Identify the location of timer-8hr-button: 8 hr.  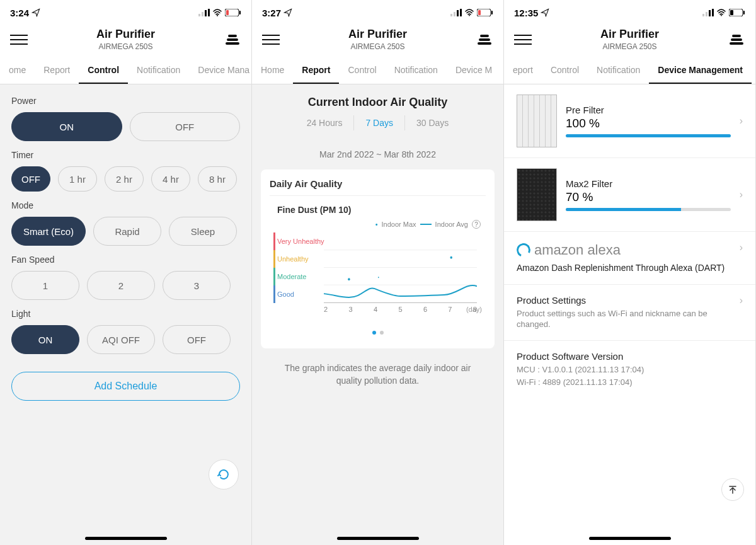
(217, 179).